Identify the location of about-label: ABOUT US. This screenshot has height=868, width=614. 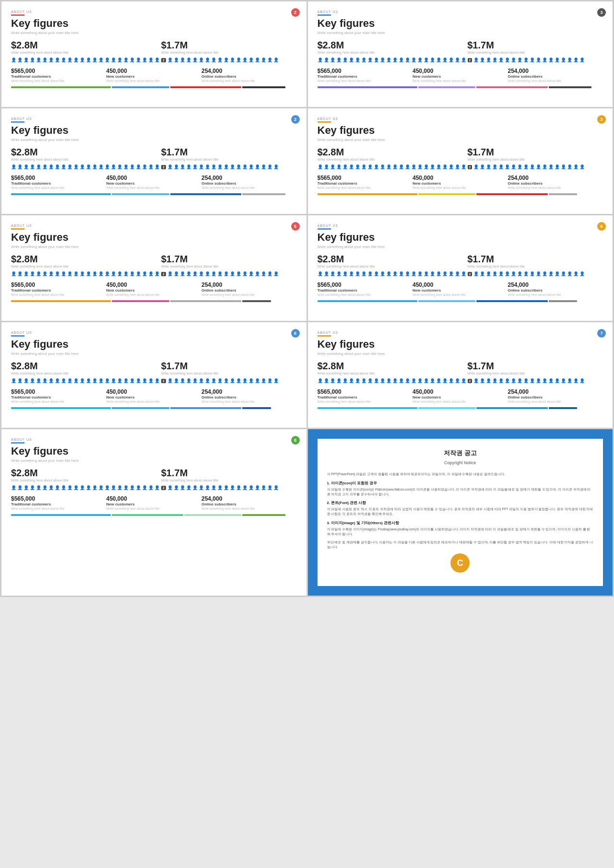
(460, 225).